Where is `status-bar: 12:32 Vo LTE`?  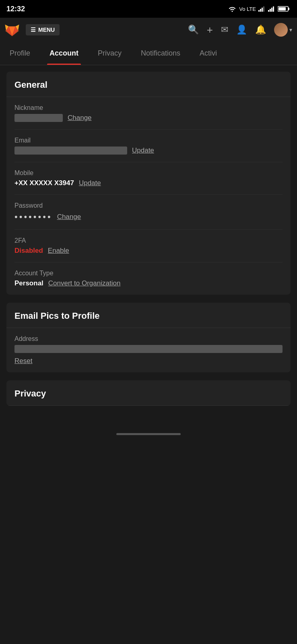
status-bar: 12:32 Vo LTE is located at coordinates (148, 9).